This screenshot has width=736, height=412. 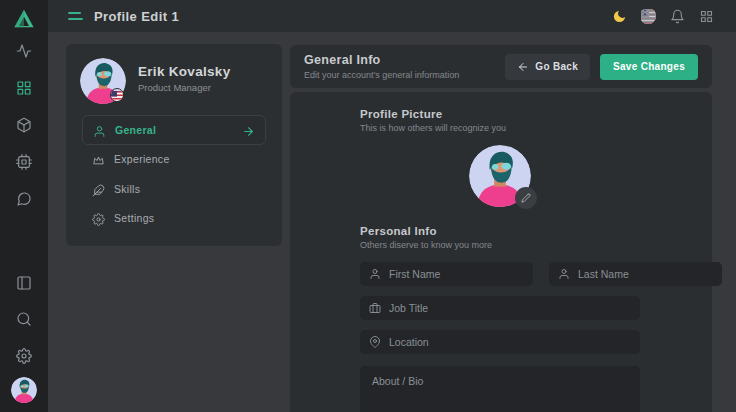 What do you see at coordinates (24, 51) in the screenshot?
I see `activity-icon` at bounding box center [24, 51].